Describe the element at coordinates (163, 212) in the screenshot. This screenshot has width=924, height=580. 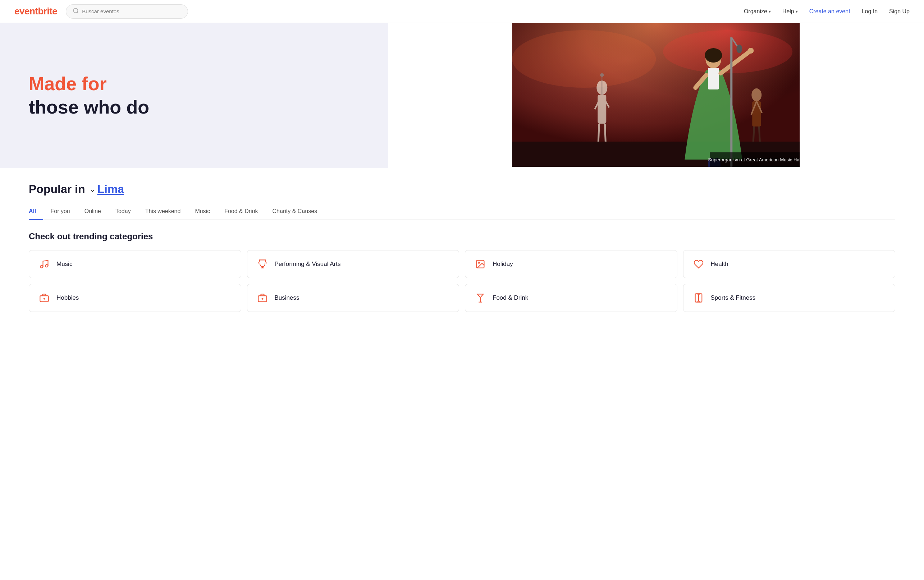
I see `tab-this-weekend: This weekend` at that location.